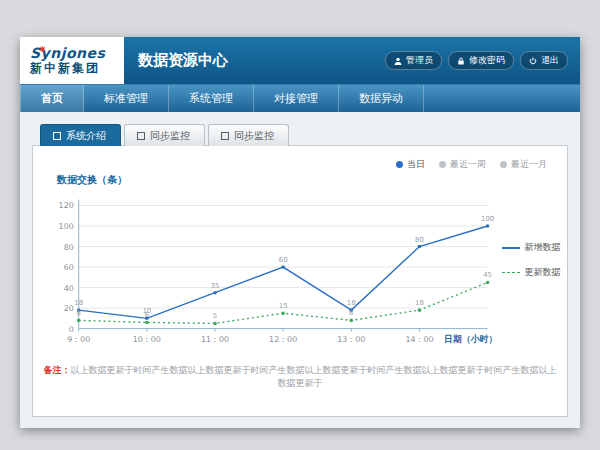  I want to click on filter-today-dot-icon, so click(400, 164).